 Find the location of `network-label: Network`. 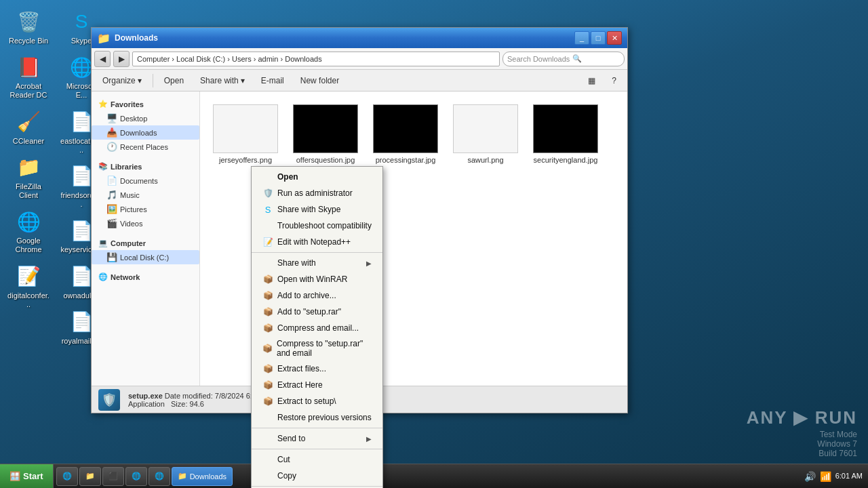

network-label: Network is located at coordinates (125, 277).